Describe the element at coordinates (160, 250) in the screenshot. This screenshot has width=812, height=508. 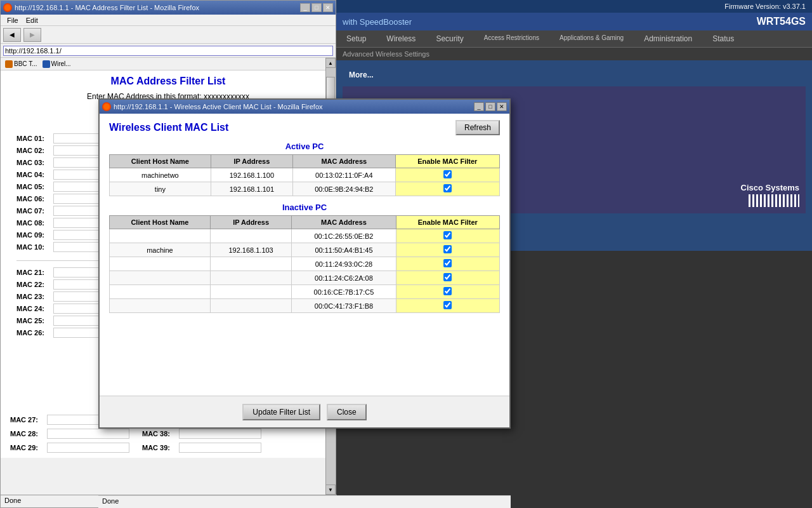
I see `inactive-hostname-2: machine` at that location.